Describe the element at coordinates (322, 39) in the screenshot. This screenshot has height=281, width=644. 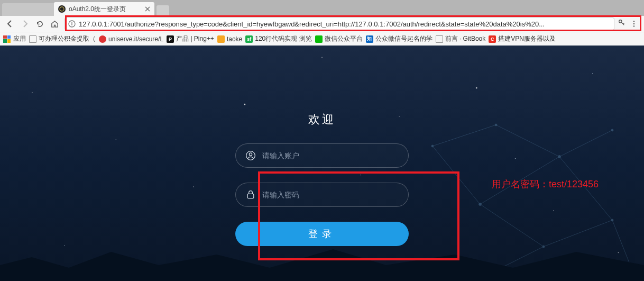
I see `bookmarks-bar: 应用 可办理公积金提取（uniserve.it/secure/LP产品 | Pi…` at that location.